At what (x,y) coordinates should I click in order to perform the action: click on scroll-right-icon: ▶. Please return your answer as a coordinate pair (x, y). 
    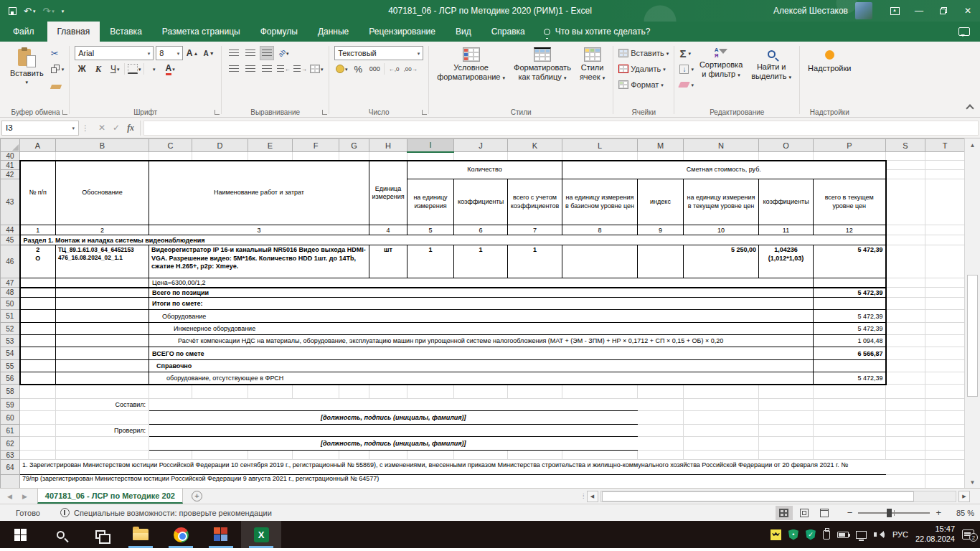
    Looking at the image, I should click on (964, 496).